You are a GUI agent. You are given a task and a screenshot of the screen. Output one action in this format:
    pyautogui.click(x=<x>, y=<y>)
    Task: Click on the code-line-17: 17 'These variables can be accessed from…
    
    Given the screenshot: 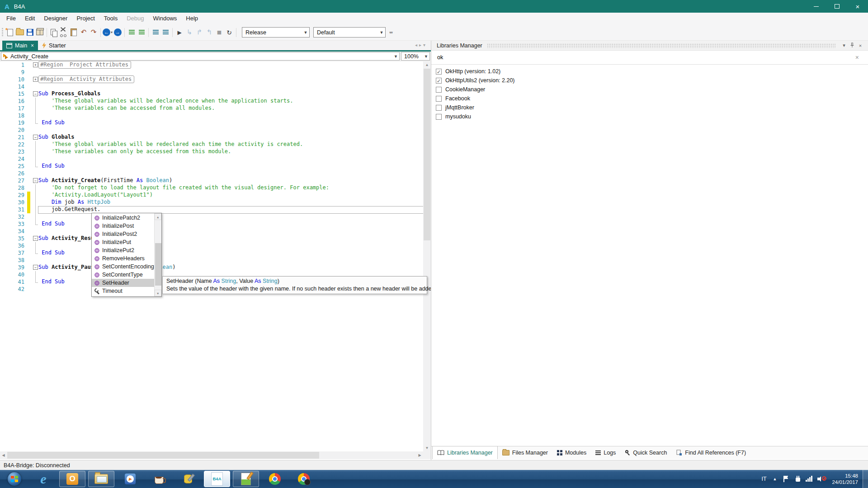 What is the action you would take?
    pyautogui.click(x=212, y=108)
    